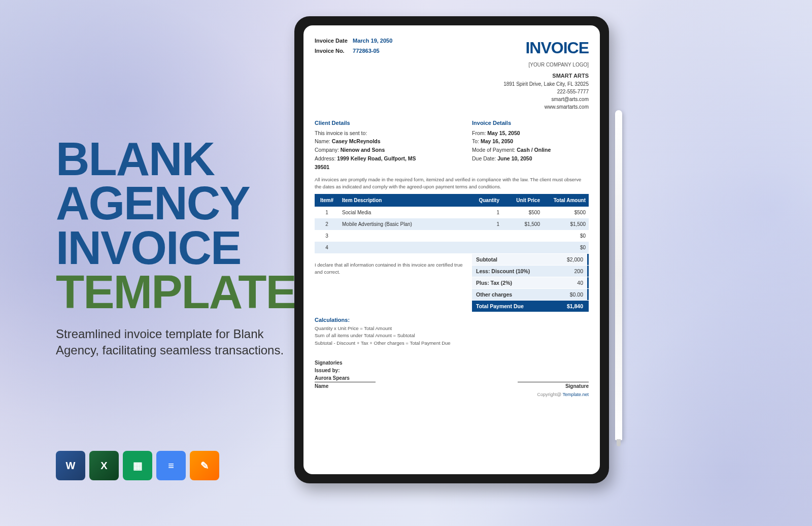 The image size is (812, 526). I want to click on title-line-1: BLANK, so click(173, 159).